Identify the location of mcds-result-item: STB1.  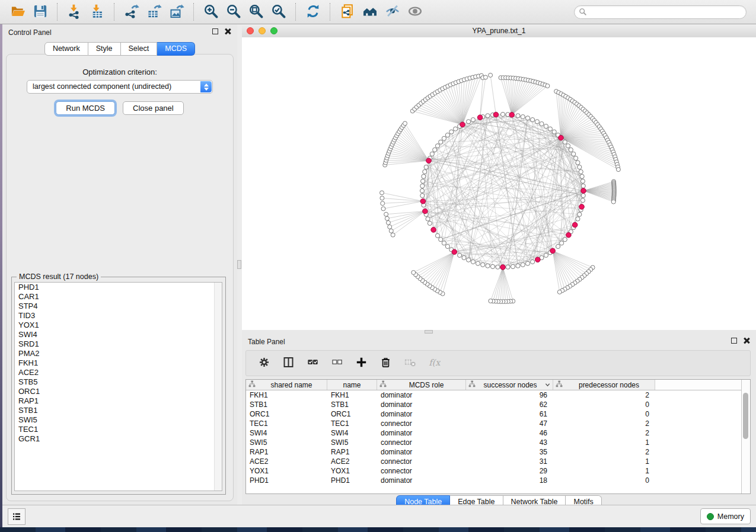
(119, 411).